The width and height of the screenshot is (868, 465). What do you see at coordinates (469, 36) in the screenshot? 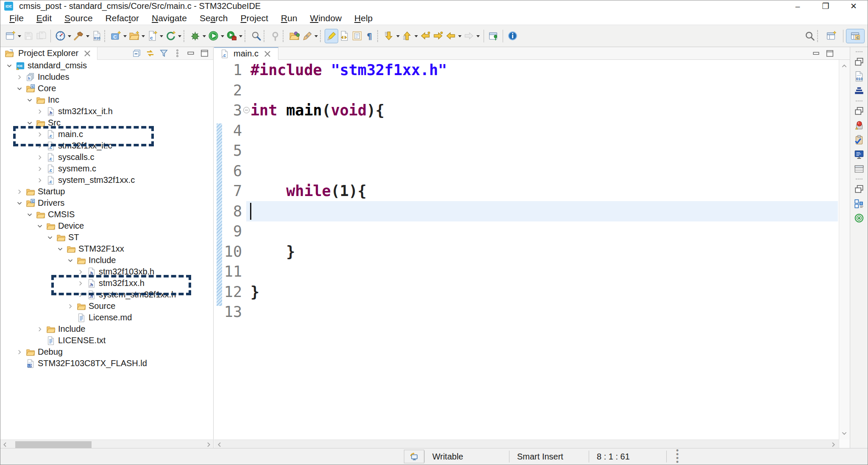
I see `forward-button` at bounding box center [469, 36].